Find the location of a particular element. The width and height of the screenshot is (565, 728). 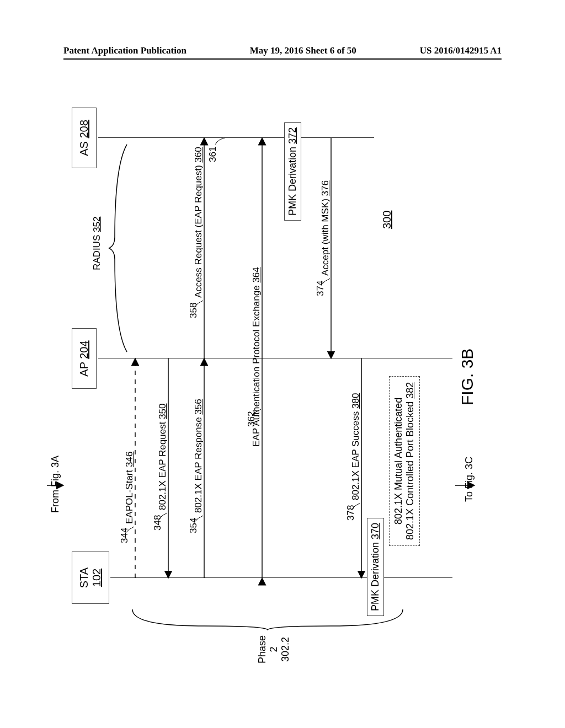

hook-361: 361 is located at coordinates (213, 154).